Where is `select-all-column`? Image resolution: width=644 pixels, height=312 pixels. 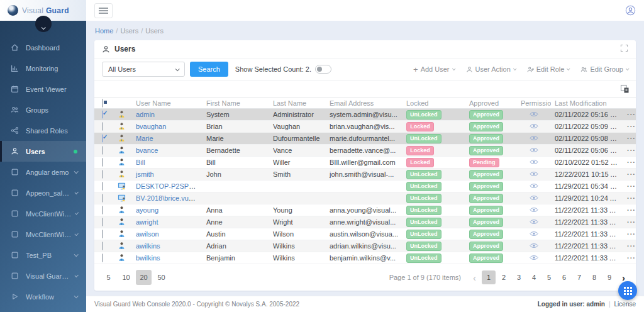 select-all-column is located at coordinates (103, 103).